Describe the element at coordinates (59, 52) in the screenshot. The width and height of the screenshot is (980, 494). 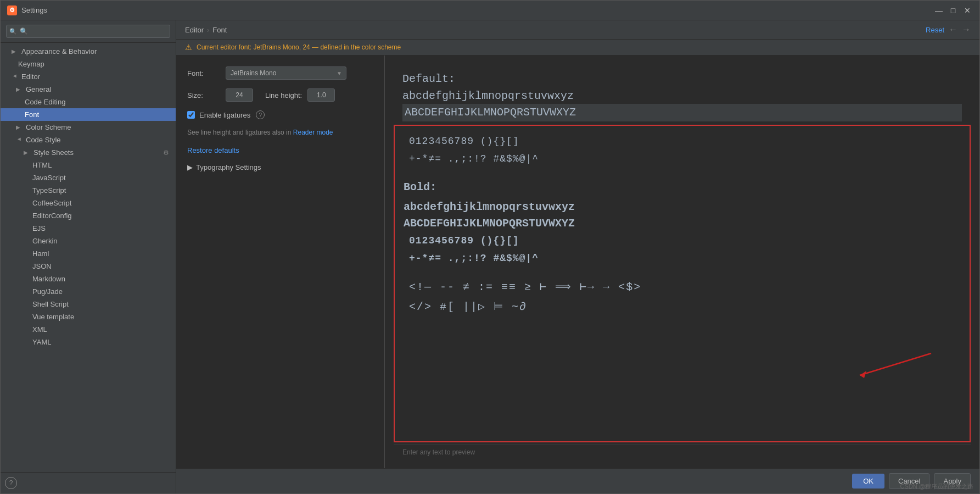
I see `sidebar-item-label: Appearance & Behavior` at that location.